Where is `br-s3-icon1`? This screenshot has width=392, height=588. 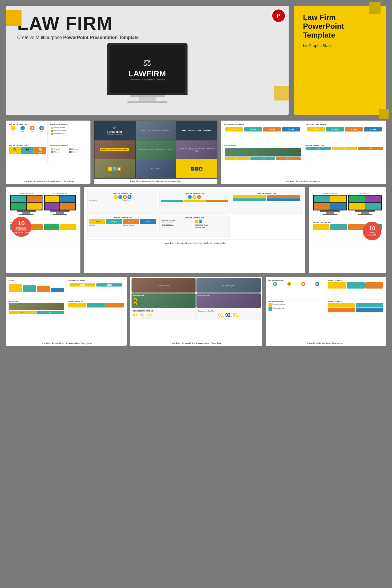
br-s3-icon1 is located at coordinates (270, 305).